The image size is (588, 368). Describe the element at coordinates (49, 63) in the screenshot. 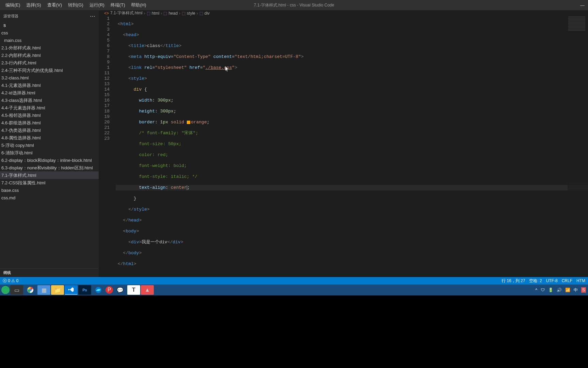

I see `file-item: 2.3-行内样式.html` at that location.